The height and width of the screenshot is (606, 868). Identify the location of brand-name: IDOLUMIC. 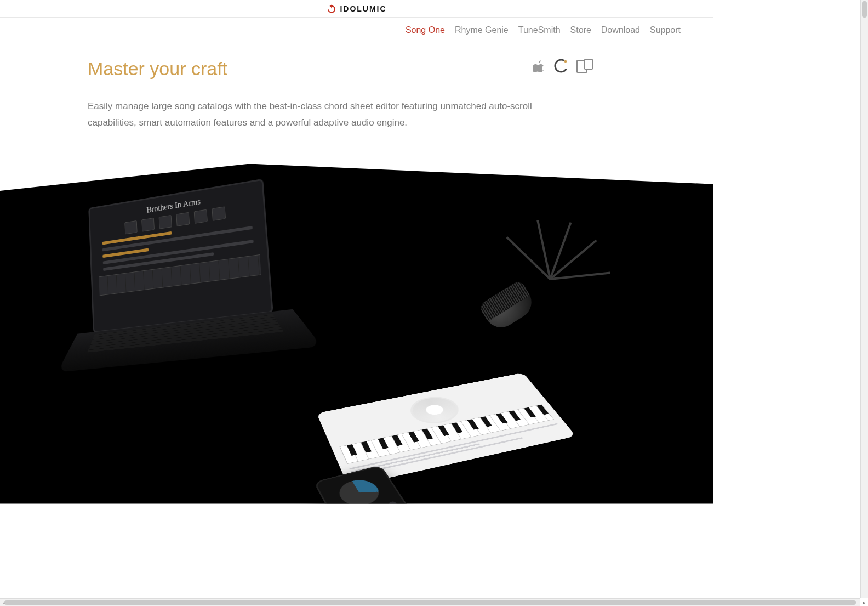
(363, 9).